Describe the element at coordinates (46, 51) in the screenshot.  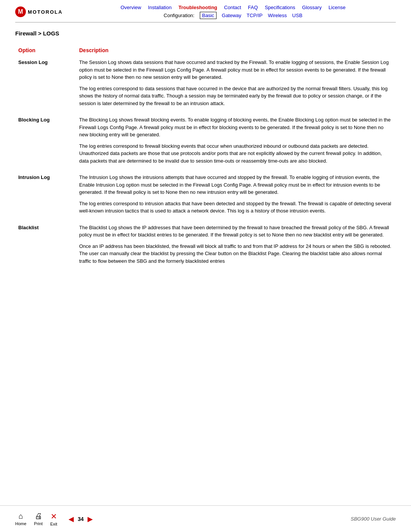
I see `col-option-header: Option` at that location.